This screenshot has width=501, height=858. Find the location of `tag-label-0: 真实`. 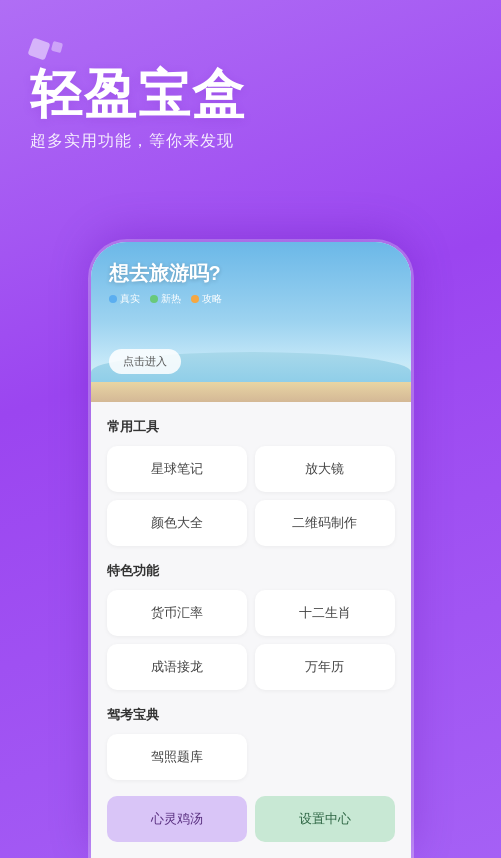

tag-label-0: 真实 is located at coordinates (130, 299).